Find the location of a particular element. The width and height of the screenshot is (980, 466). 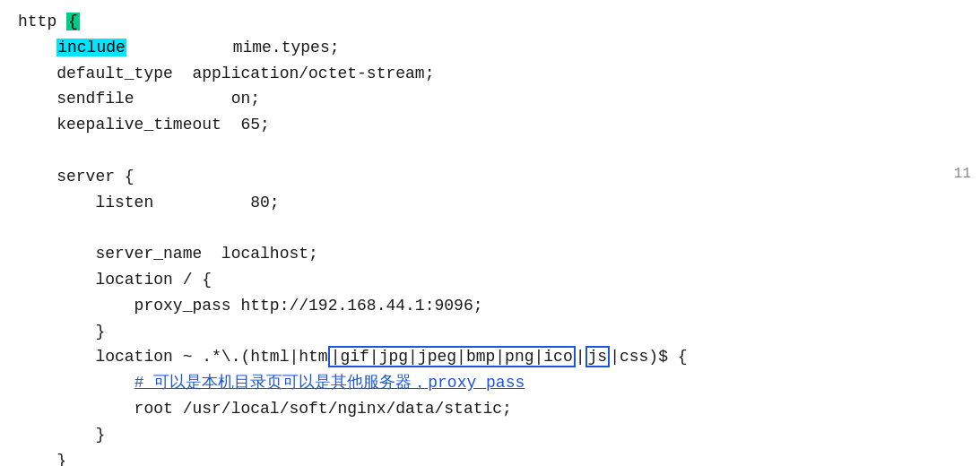

code-line-13: } is located at coordinates (490, 332).